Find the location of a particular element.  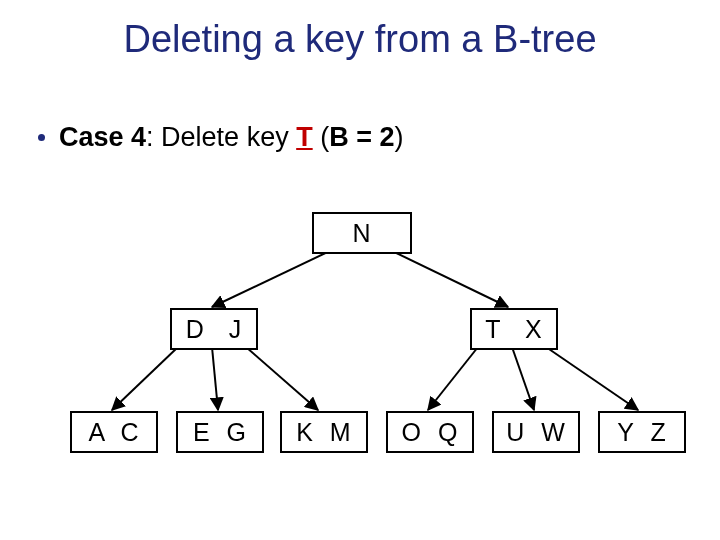

node-root: N is located at coordinates (362, 233).